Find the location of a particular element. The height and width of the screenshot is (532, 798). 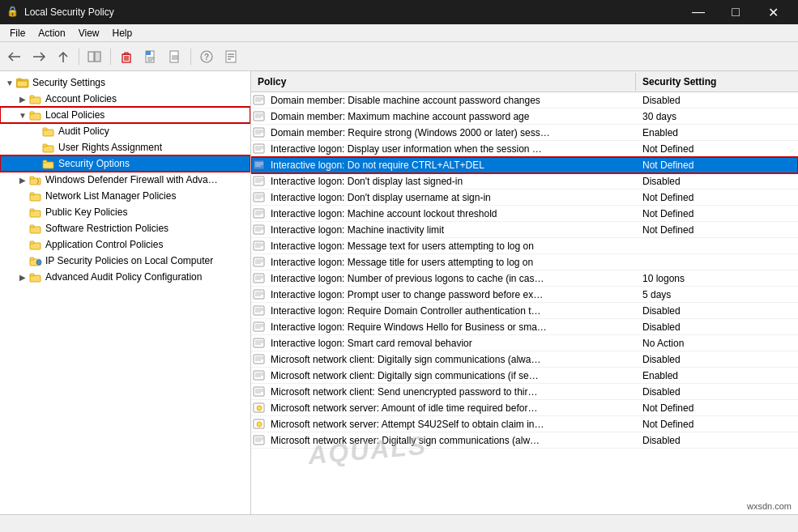

expand-icon-security-settings: ▼ is located at coordinates (10, 83).